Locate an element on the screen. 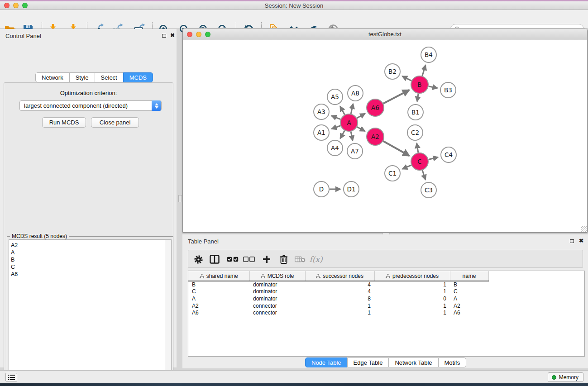 The height and width of the screenshot is (386, 588). network-window-titlebar: testGlobe.txt is located at coordinates (385, 34).